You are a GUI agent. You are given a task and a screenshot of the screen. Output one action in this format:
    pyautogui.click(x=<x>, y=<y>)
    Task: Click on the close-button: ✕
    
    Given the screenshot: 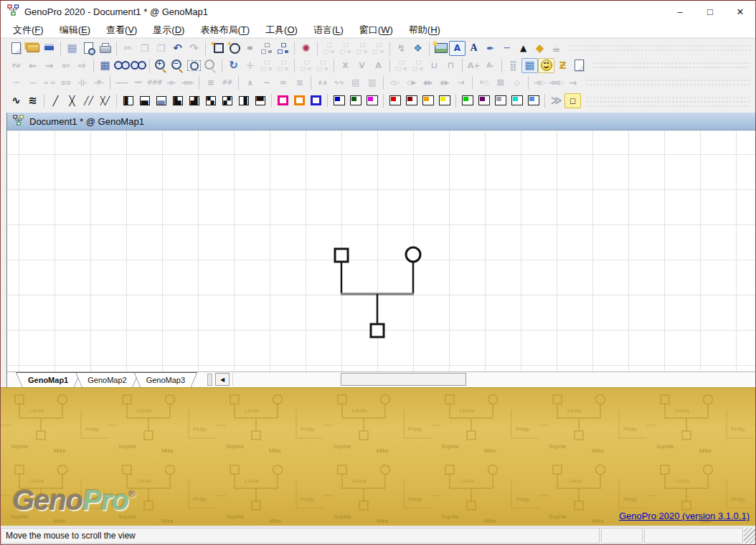 What is the action you would take?
    pyautogui.click(x=740, y=11)
    